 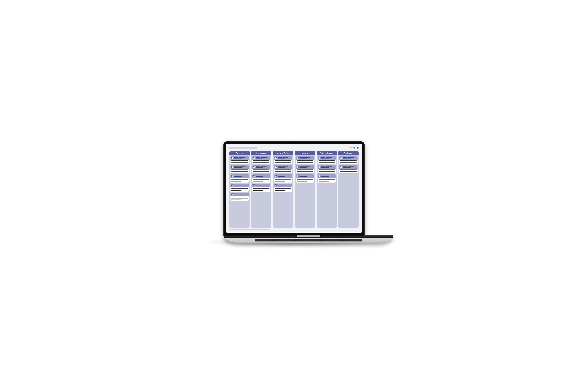 I want to click on title-placeholder, so click(x=243, y=148).